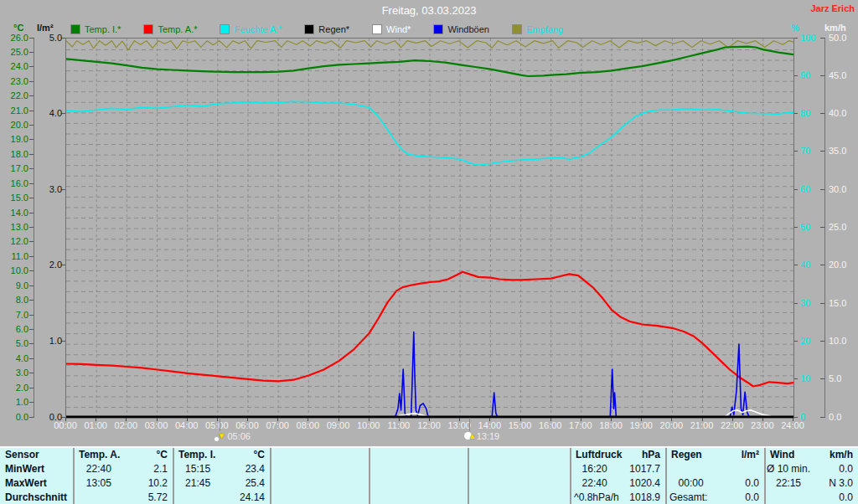 This screenshot has width=858, height=504. Describe the element at coordinates (51, 114) in the screenshot. I see `rain-axis-label: 4.0` at that location.